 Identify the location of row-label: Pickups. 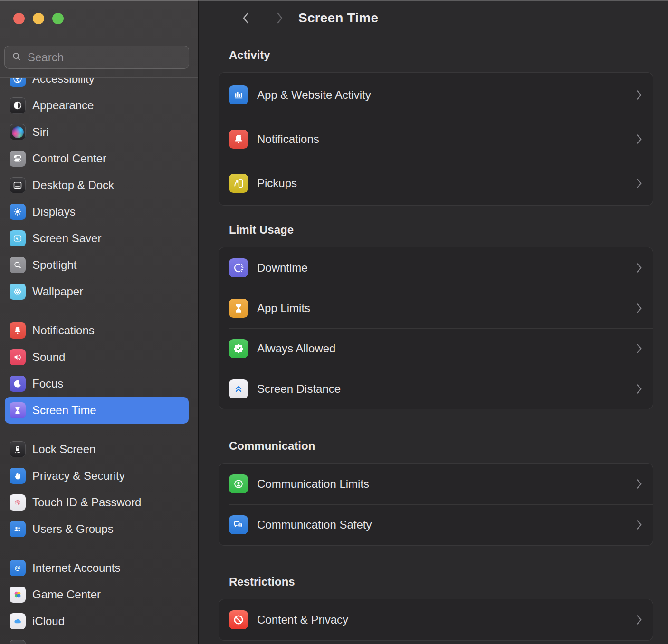
(447, 183).